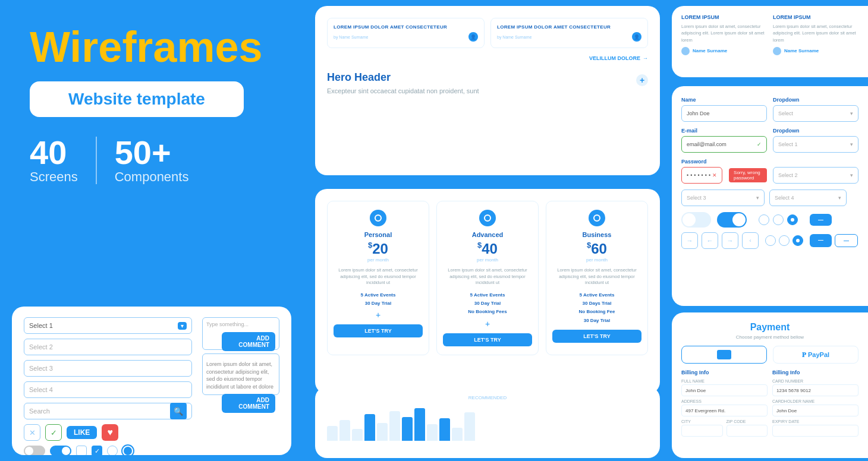 This screenshot has height=461, width=868. What do you see at coordinates (378, 260) in the screenshot?
I see `plan1-period: per month` at bounding box center [378, 260].